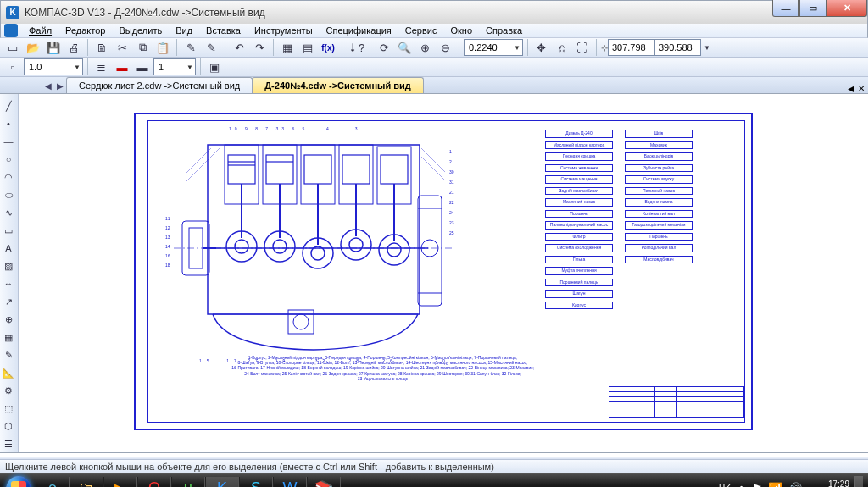 The image size is (868, 487). Describe the element at coordinates (60, 86) in the screenshot. I see `tabs-scroll-right: ▶` at that location.